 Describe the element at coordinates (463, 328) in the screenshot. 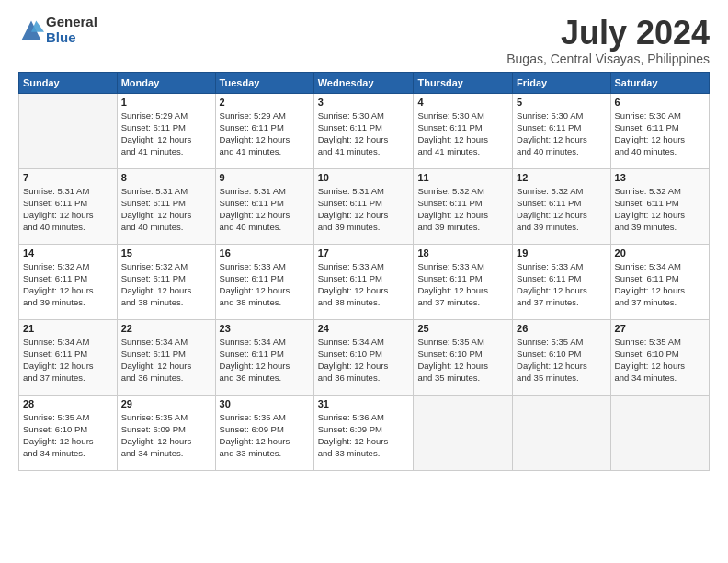

I see `day-number: 25` at that location.